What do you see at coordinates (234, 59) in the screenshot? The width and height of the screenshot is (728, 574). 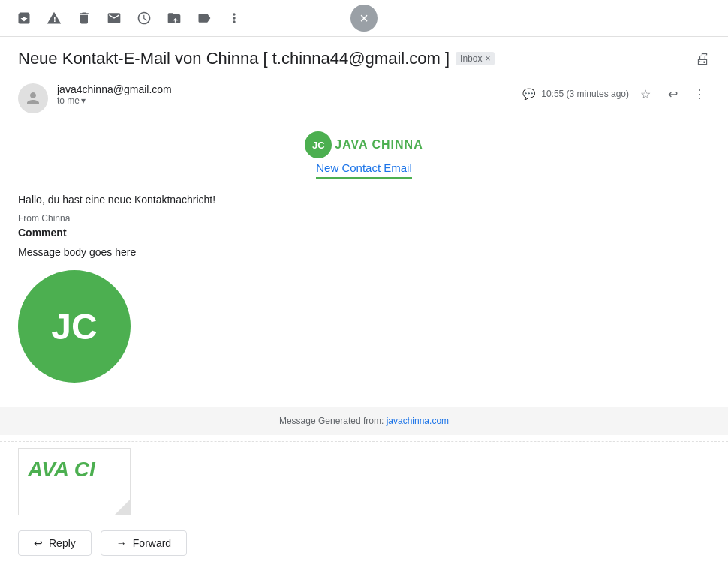 I see `email-subject: Neue Kontakt-E-Mail von Chinna [ t.chinn…` at bounding box center [234, 59].